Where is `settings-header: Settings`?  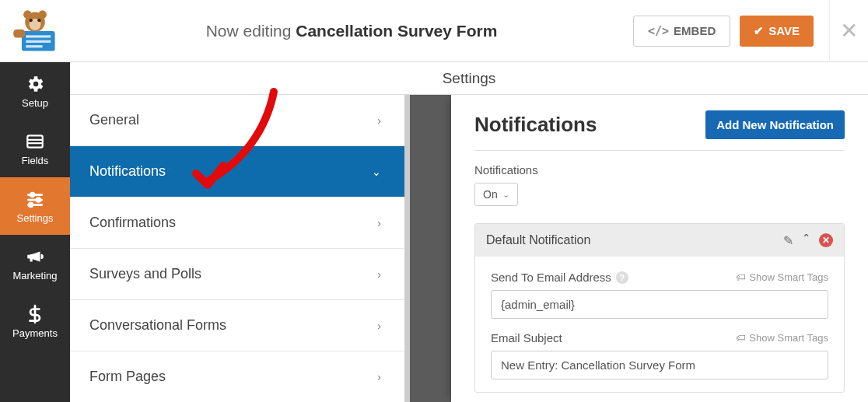 settings-header: Settings is located at coordinates (469, 79).